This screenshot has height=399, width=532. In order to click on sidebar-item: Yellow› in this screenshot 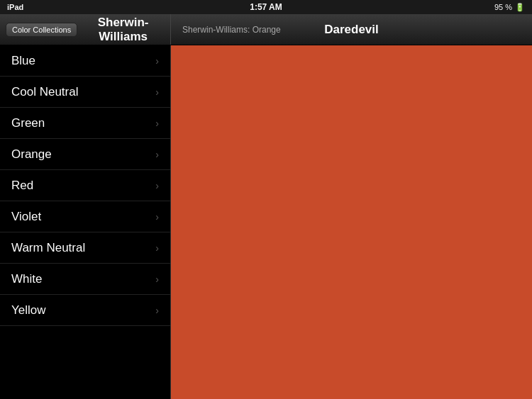, I will do `click(85, 310)`.